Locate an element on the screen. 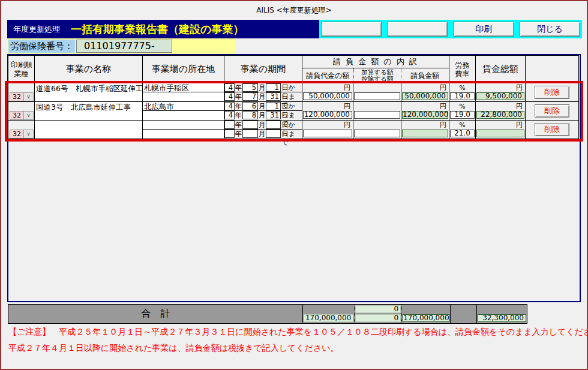 The height and width of the screenshot is (370, 588). add-total-value: 0 is located at coordinates (378, 309).